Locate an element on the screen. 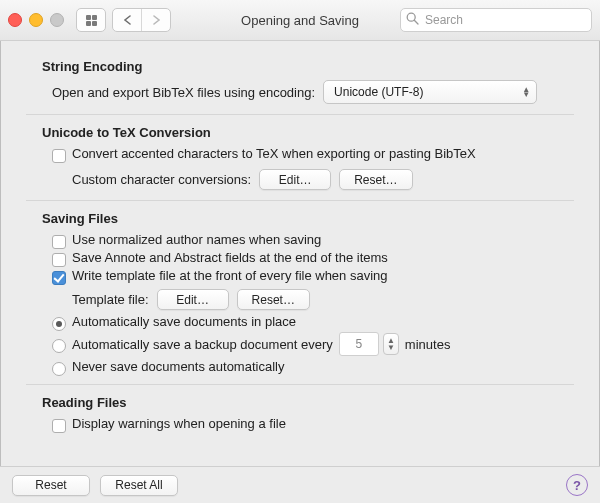 This screenshot has height=503, width=600. search-input is located at coordinates (496, 20).